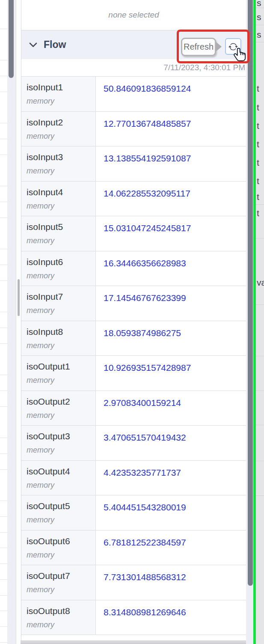  What do you see at coordinates (55, 45) in the screenshot?
I see `section-title: Flow` at bounding box center [55, 45].